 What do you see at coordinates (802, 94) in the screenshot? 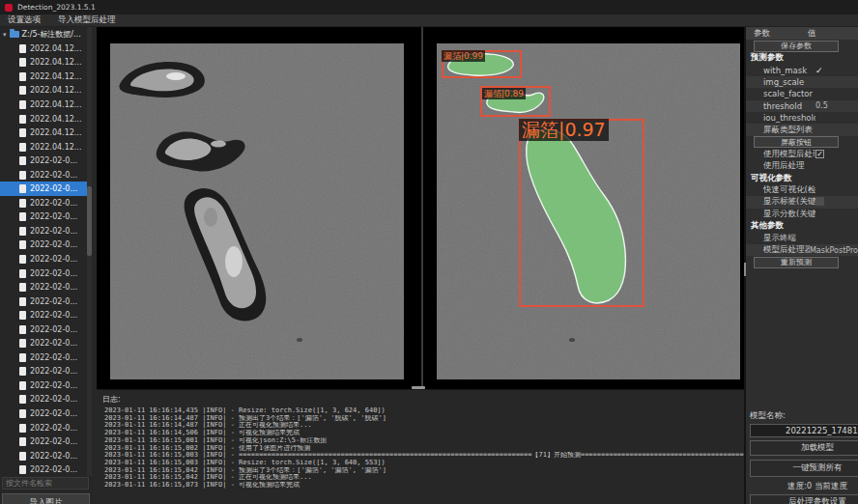
I see `param-row: scale_factor` at bounding box center [802, 94].